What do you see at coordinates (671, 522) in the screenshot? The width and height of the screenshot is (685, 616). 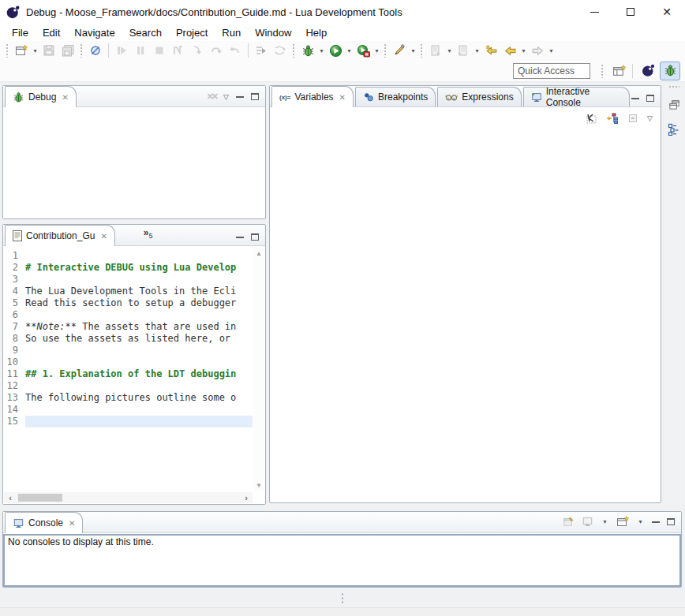 I see `console-maximize-icon` at bounding box center [671, 522].